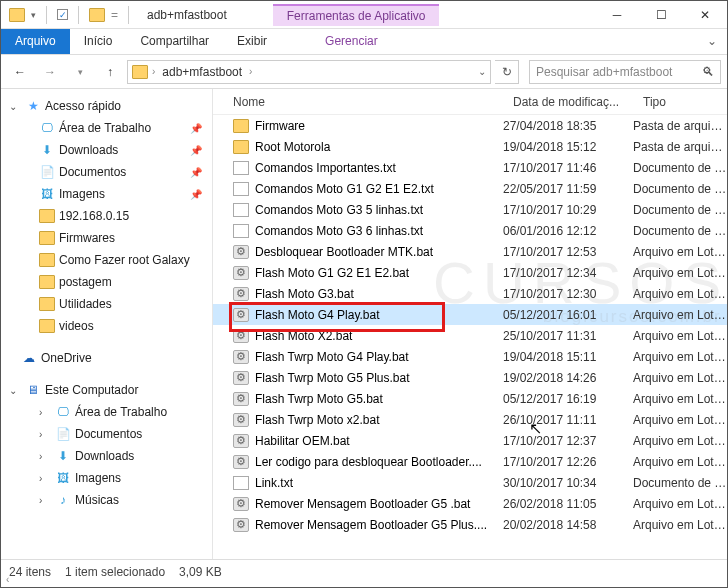 The width and height of the screenshot is (728, 588). What do you see at coordinates (470, 462) in the screenshot?
I see `file-row: ⚙Ler codigo para desbloquear Bootloader.…` at bounding box center [470, 462].